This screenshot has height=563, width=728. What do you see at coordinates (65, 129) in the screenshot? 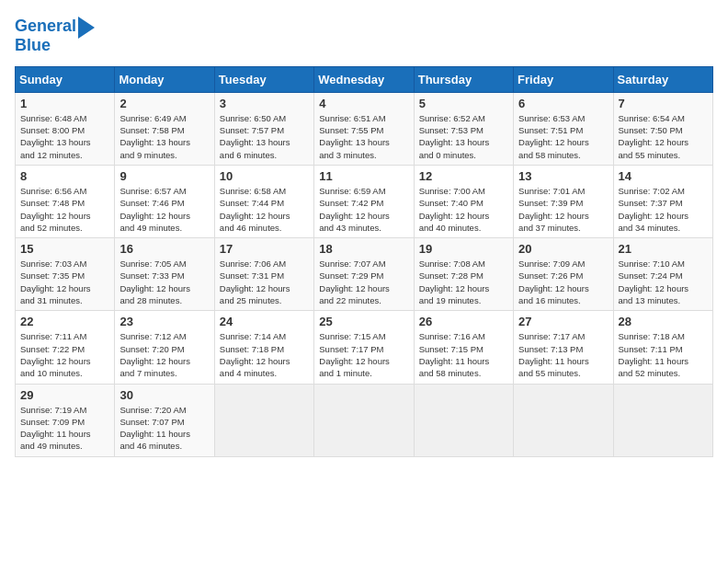
I see `calendar-cell: 1Sunrise: 6:48 AM Sunset: 8:00 PM Daylig…` at bounding box center [65, 129].